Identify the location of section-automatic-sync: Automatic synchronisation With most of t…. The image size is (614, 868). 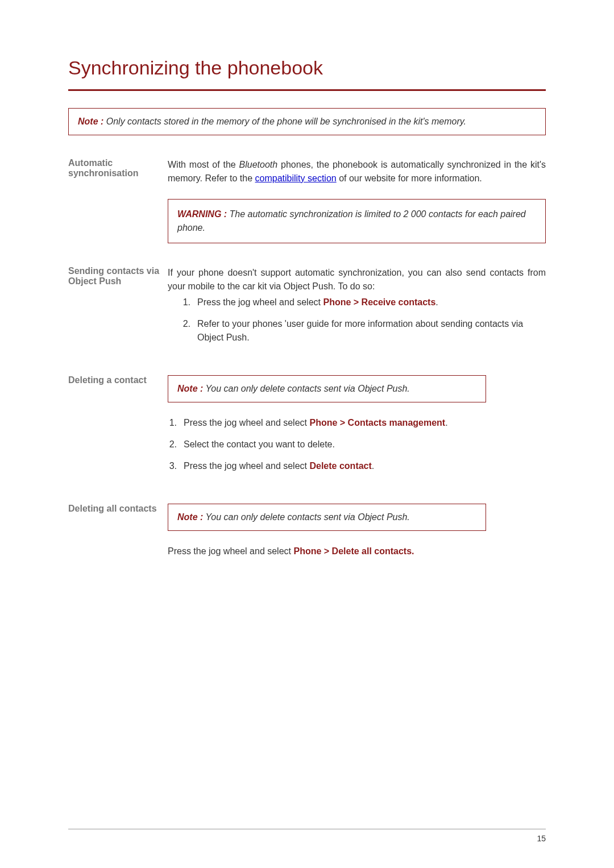
(307, 201).